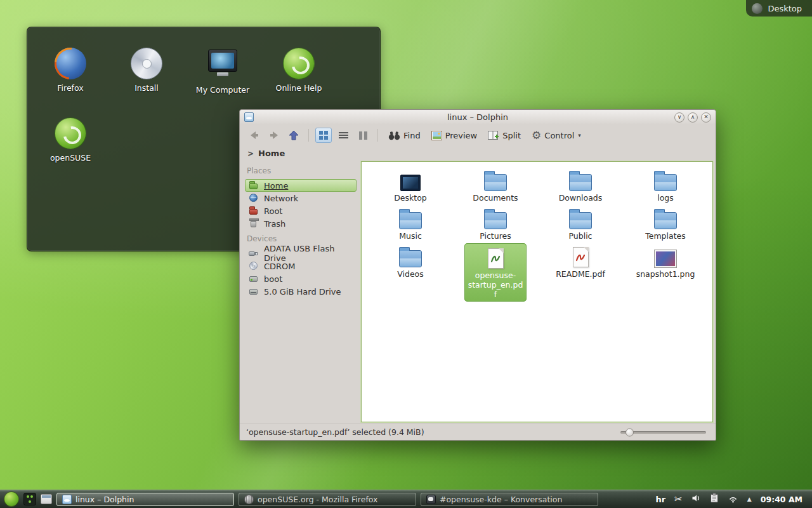 Image resolution: width=812 pixels, height=508 pixels. What do you see at coordinates (147, 64) in the screenshot?
I see `install-cd-icon` at bounding box center [147, 64].